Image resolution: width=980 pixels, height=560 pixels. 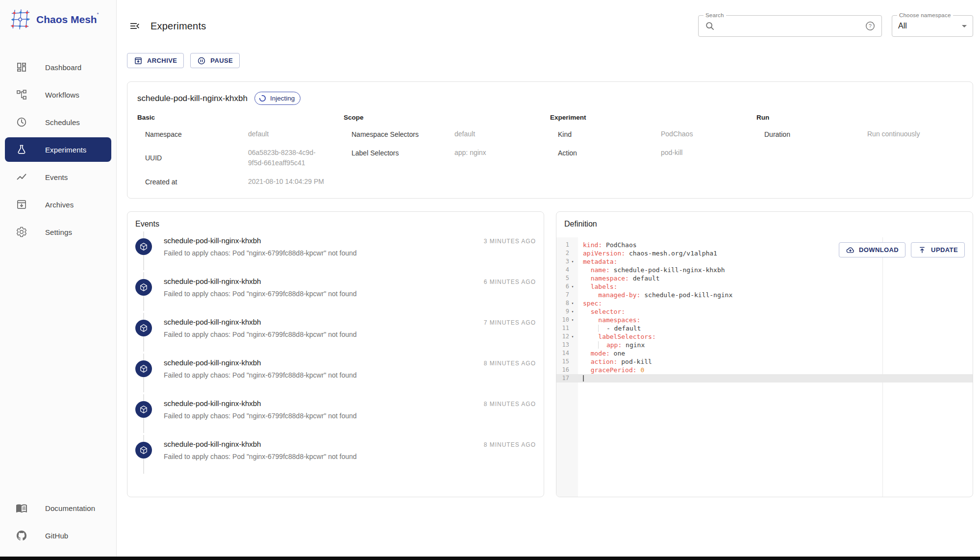 I want to click on code-line-13: 13 app: nginx, so click(x=765, y=345).